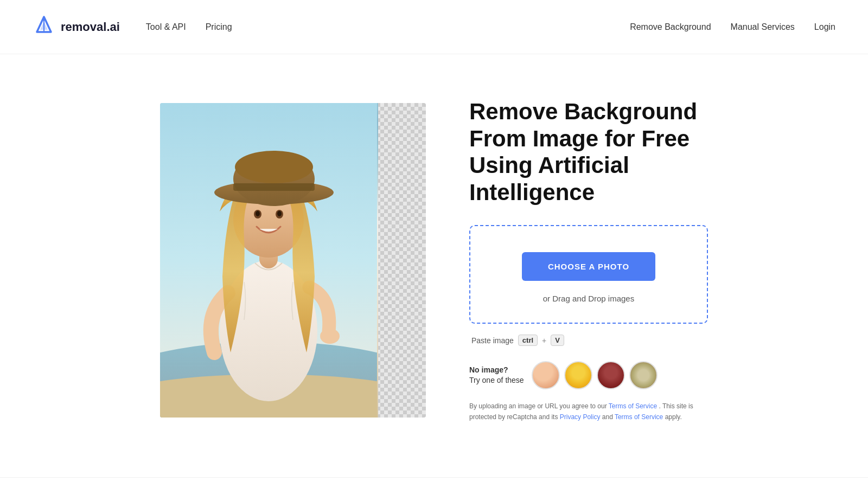 This screenshot has width=868, height=488. What do you see at coordinates (825, 27) in the screenshot?
I see `nav-login: Login` at bounding box center [825, 27].